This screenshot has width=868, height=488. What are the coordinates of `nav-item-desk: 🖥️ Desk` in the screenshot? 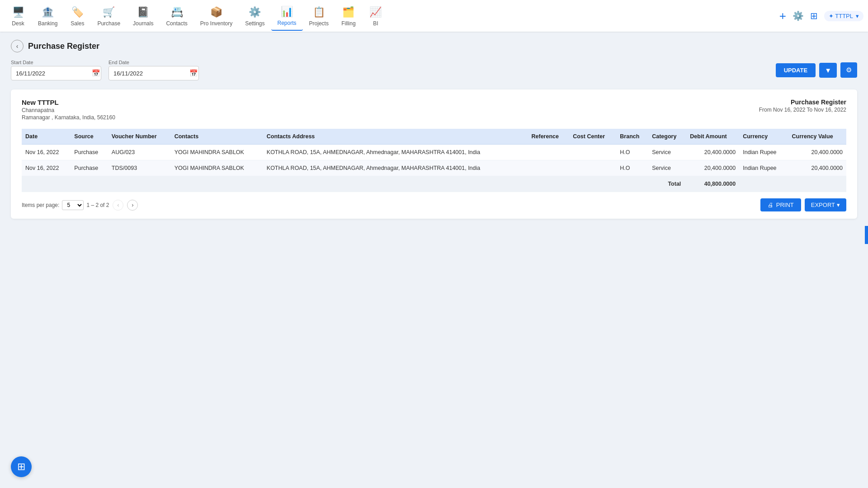 It's located at (18, 16).